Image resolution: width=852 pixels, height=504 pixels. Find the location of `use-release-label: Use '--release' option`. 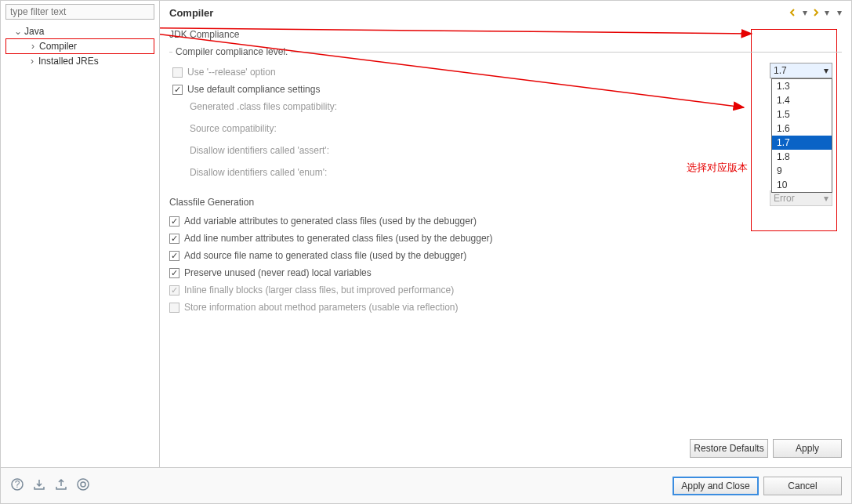

use-release-label: Use '--release' option is located at coordinates (232, 72).